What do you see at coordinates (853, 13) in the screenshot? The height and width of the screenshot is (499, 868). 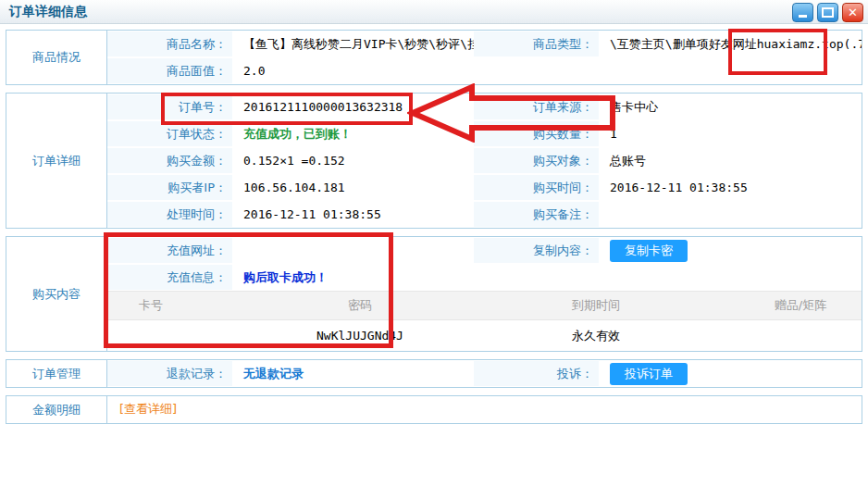 I see `close-icon: ✕` at bounding box center [853, 13].